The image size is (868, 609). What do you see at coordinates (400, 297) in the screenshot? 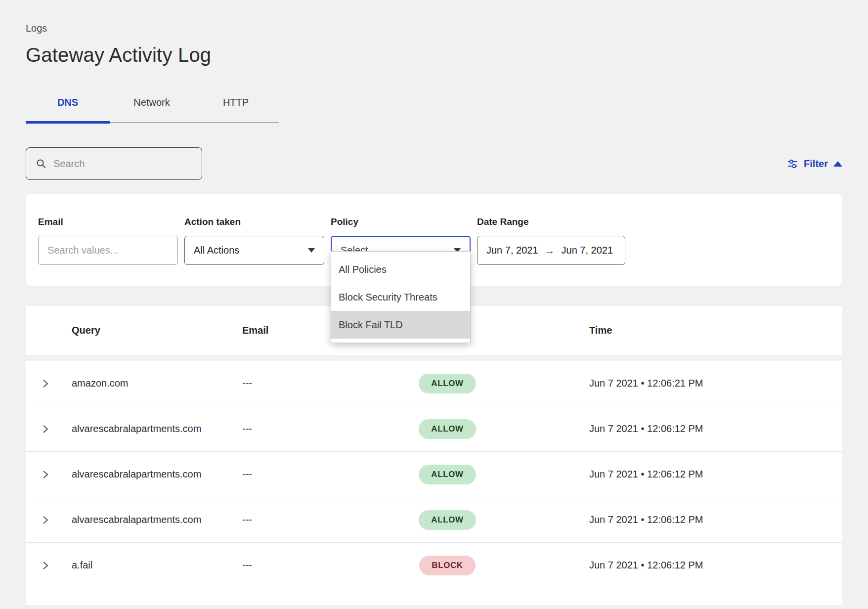
I see `policy-option-block-security-threats: Block Security Threats` at bounding box center [400, 297].